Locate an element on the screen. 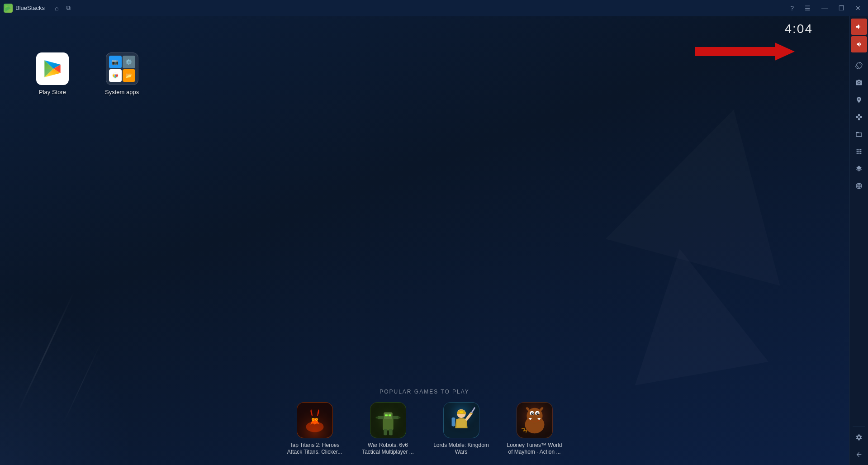 This screenshot has width=868, height=465. tap-titans-icon is located at coordinates (315, 420).